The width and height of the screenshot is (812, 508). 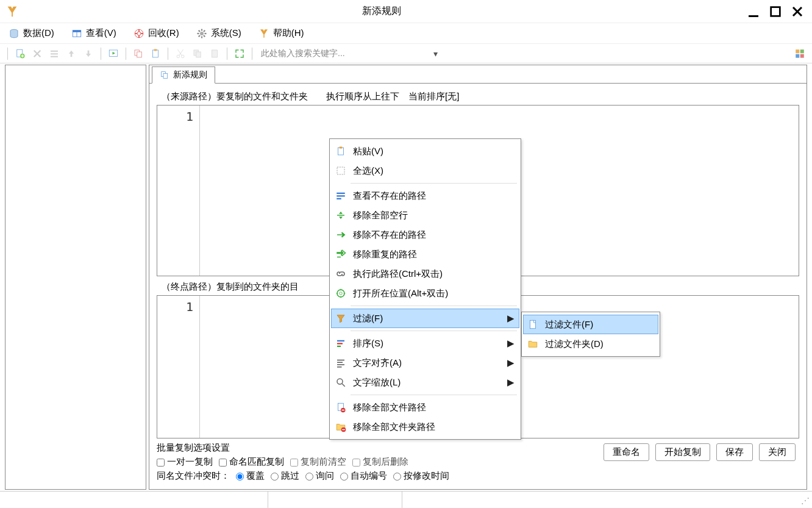 I want to click on ctx-filter-folders: 过滤文件夹(D), so click(x=591, y=344).